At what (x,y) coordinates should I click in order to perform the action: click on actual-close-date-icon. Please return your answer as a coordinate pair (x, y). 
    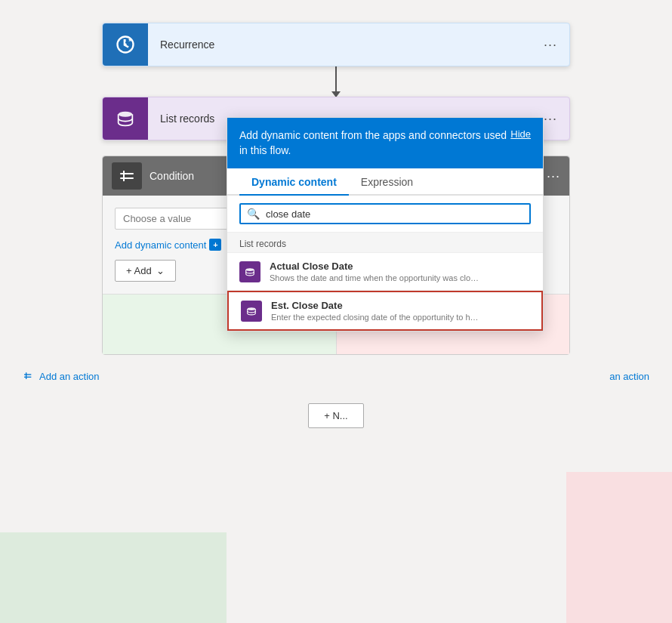
    Looking at the image, I should click on (250, 272).